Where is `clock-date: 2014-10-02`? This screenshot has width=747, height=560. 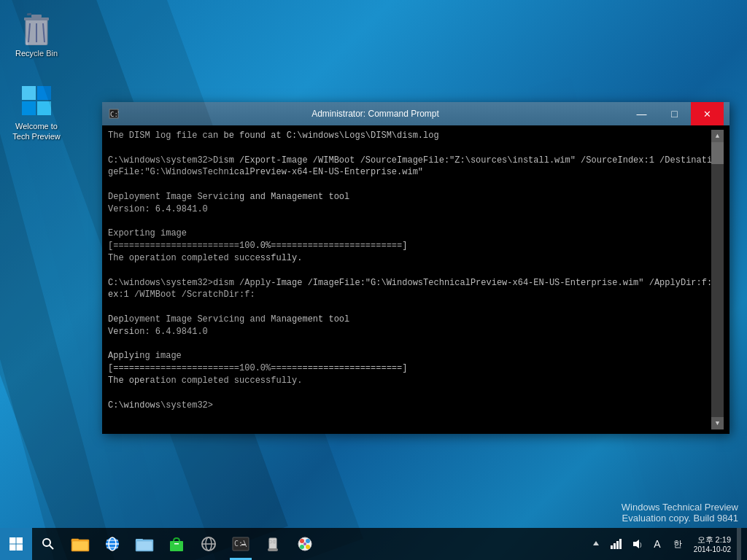 clock-date: 2014-10-02 is located at coordinates (712, 550).